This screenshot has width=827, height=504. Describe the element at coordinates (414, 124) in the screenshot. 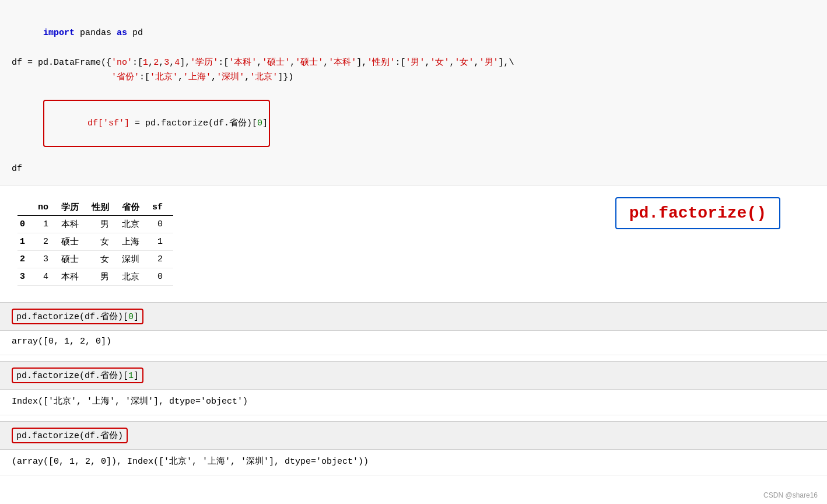

I see `code-line-4: df['sf'] = pd.factorize(df.省份)[0]` at that location.